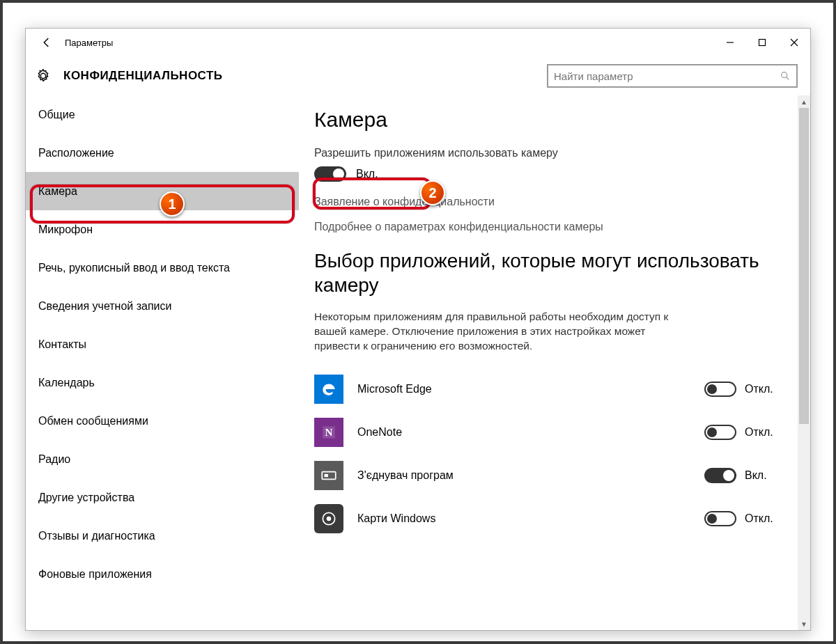 The height and width of the screenshot is (644, 836). I want to click on minimize-icon, so click(730, 42).